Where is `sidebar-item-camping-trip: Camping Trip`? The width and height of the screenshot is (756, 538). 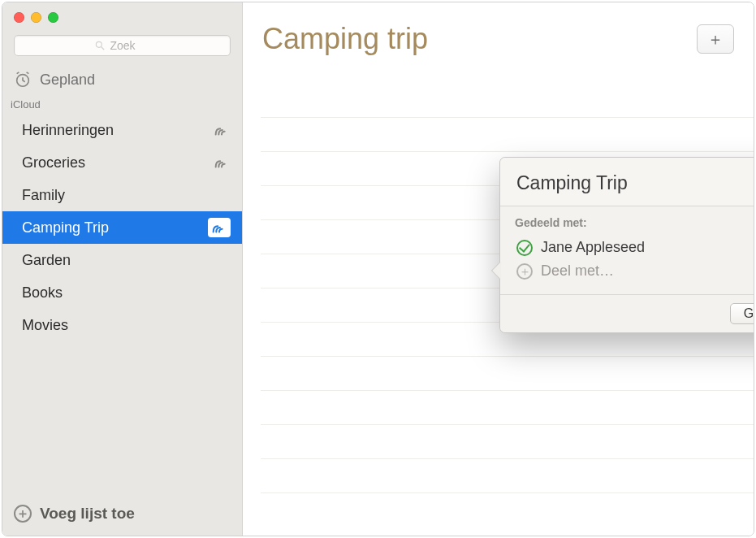
sidebar-item-camping-trip: Camping Trip is located at coordinates (122, 228).